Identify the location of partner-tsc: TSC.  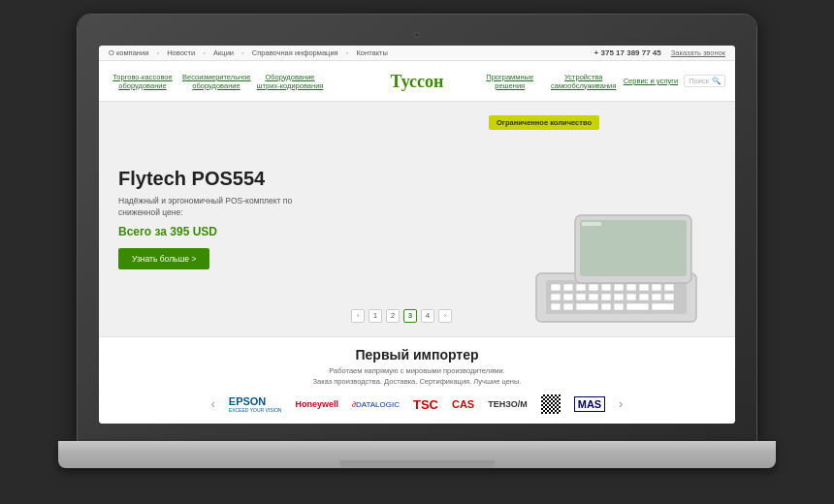
(426, 405).